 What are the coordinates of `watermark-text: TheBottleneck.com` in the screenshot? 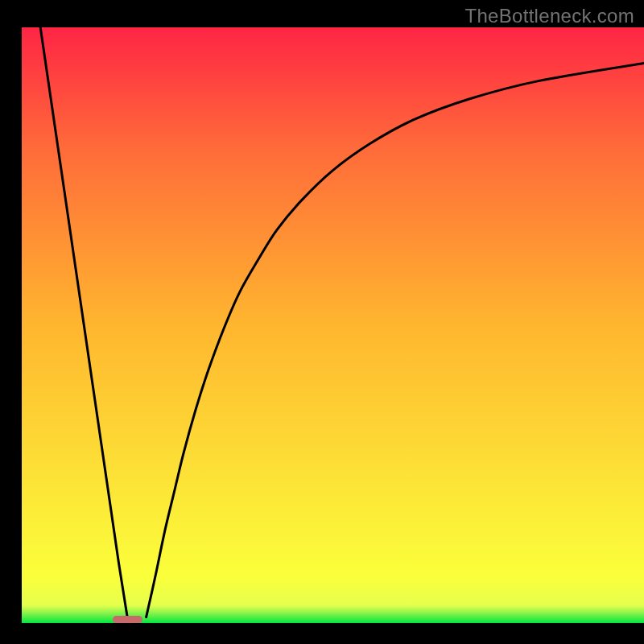 It's located at (549, 16).